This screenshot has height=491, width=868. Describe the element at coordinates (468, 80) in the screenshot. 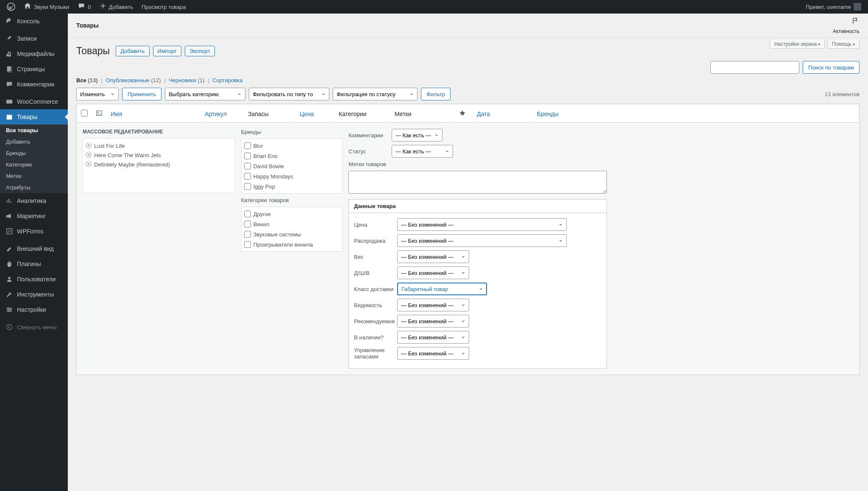

I see `view-filters: Все (13) | Опубликованные (12) | Чернови…` at that location.